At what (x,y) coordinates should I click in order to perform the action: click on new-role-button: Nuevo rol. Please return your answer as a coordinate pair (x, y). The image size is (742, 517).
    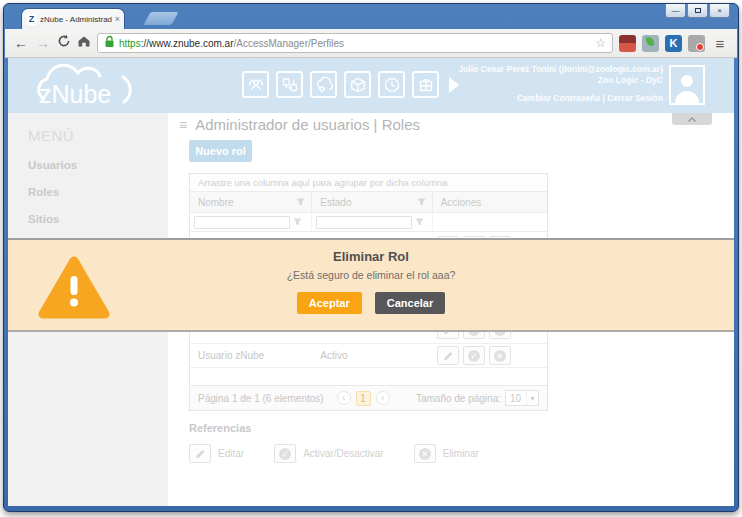
    Looking at the image, I should click on (220, 151).